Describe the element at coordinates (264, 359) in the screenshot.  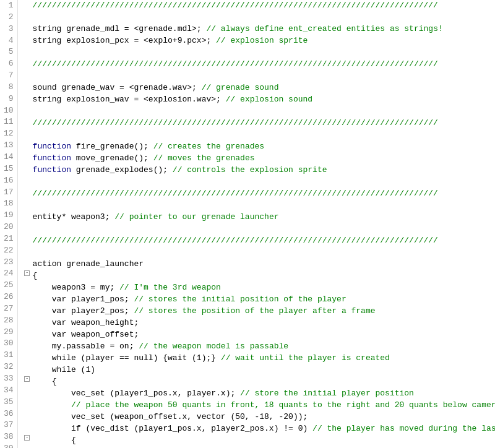
I see `code-text: while (player == null) {wait (1);} // wa…` at that location.